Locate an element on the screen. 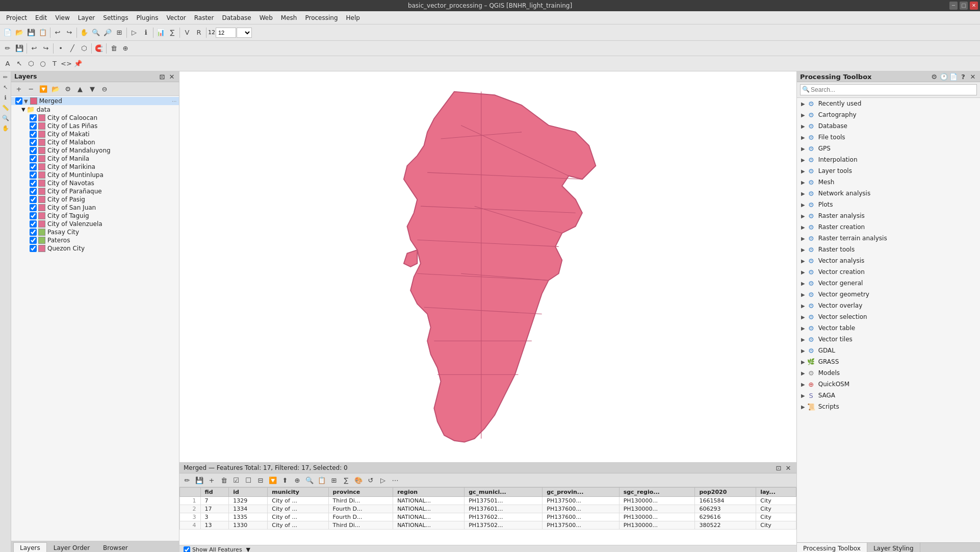 The width and height of the screenshot is (980, 552). move-layer-up-button: ▲ is located at coordinates (80, 89).